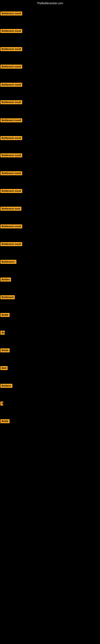 The image size is (100, 644). I want to click on bottleneck-result-badge: Bottlen, so click(6, 280).